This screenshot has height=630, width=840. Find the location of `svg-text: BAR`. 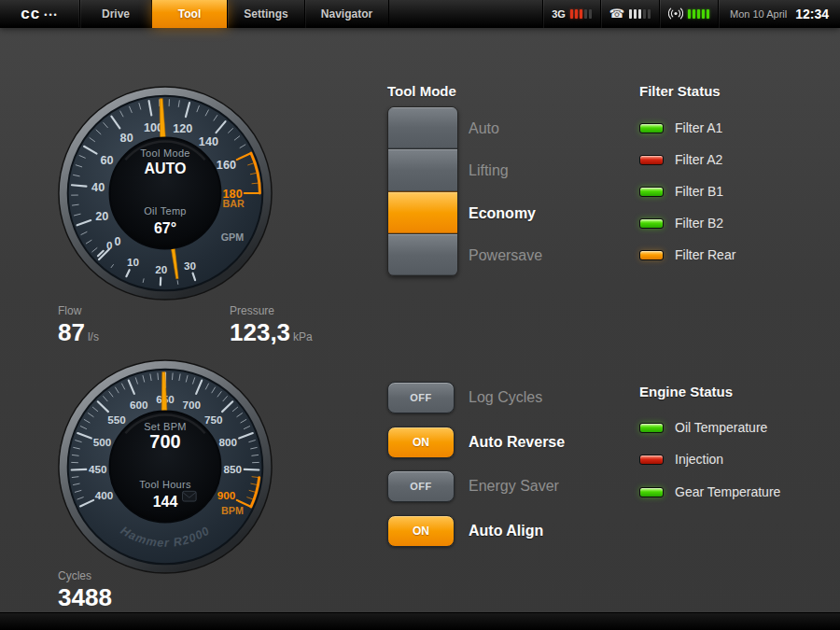

svg-text: BAR is located at coordinates (233, 204).